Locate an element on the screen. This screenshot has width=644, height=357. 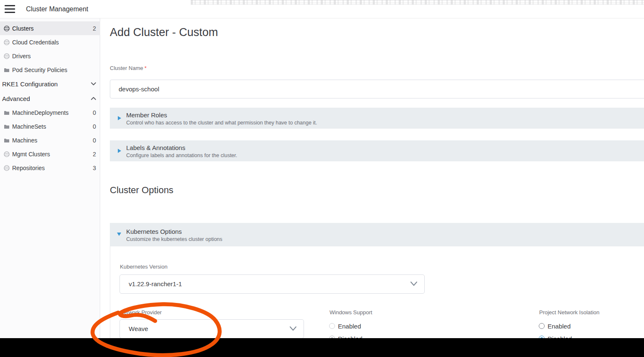
sidebar: Clusters 2 Cloud Credentials Drivers Pod… is located at coordinates (50, 188).